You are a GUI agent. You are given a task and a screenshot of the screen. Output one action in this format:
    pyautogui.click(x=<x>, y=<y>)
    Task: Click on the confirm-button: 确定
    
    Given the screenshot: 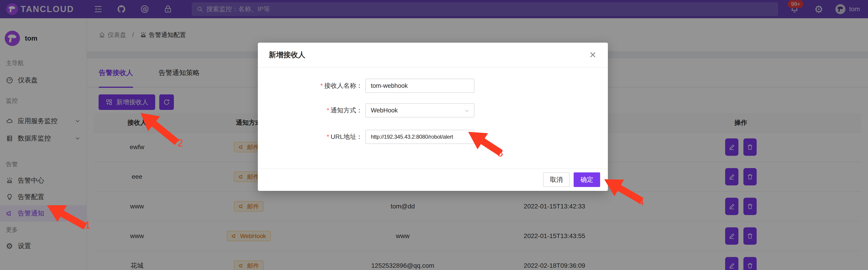 What is the action you would take?
    pyautogui.click(x=587, y=180)
    